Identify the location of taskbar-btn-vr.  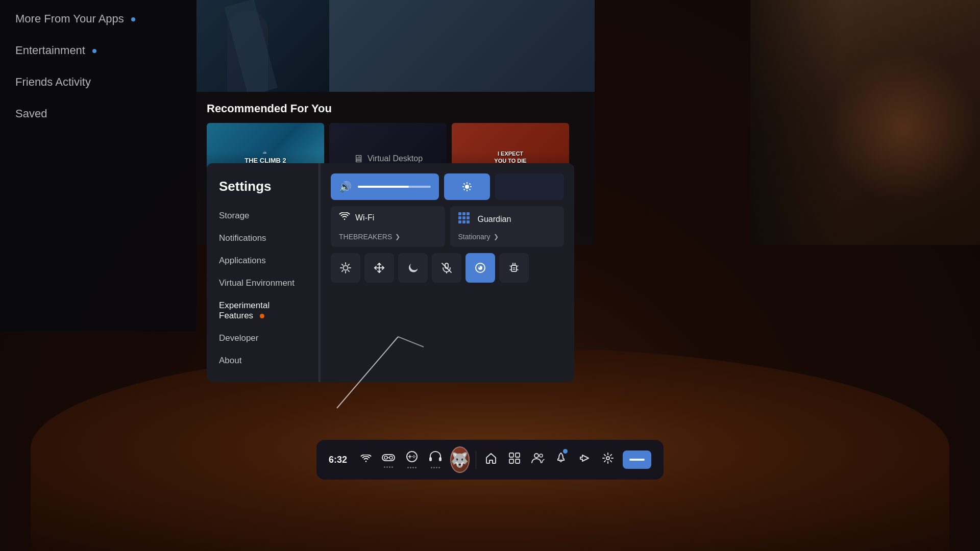
(388, 460).